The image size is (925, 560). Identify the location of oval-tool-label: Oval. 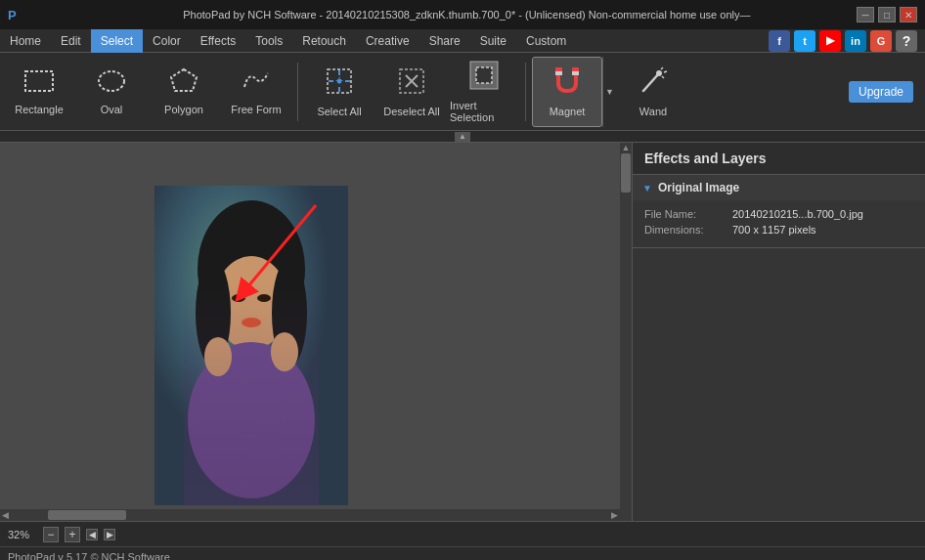
(111, 109).